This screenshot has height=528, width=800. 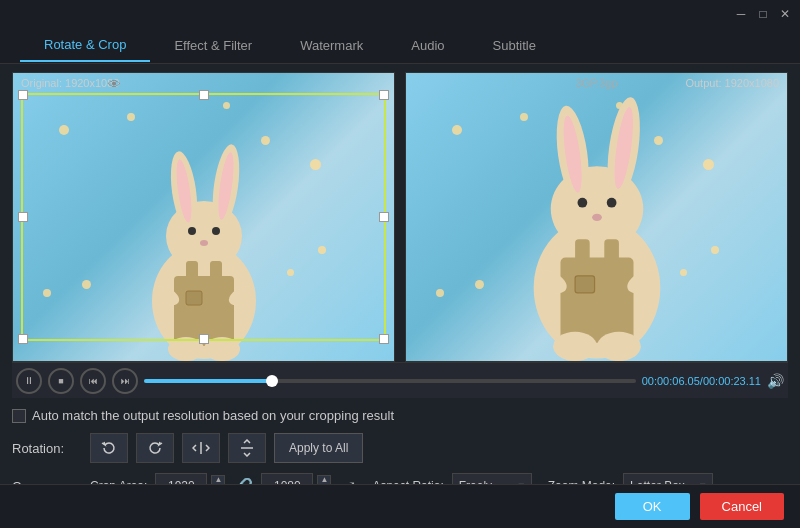 What do you see at coordinates (70, 83) in the screenshot?
I see `original-label: Original: 1920x1080` at bounding box center [70, 83].